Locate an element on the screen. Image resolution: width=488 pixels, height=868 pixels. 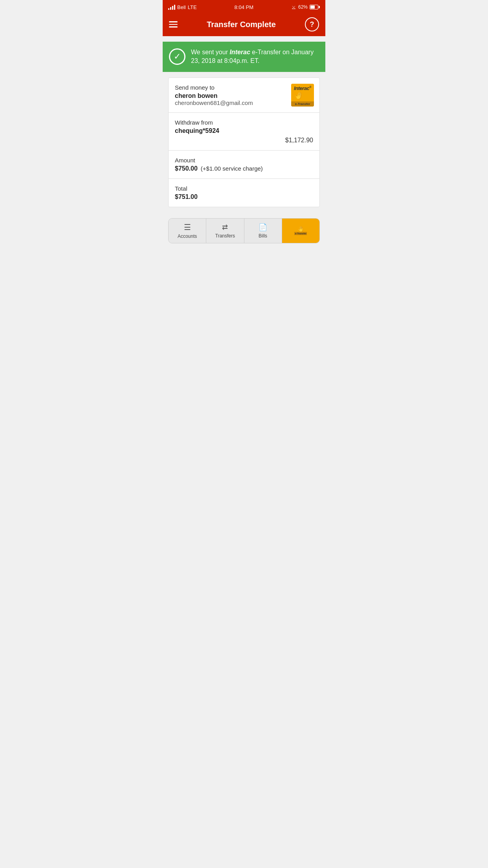
success-banner: ✓ We sent your Interac e-Transfer on Jan… is located at coordinates (244, 57).